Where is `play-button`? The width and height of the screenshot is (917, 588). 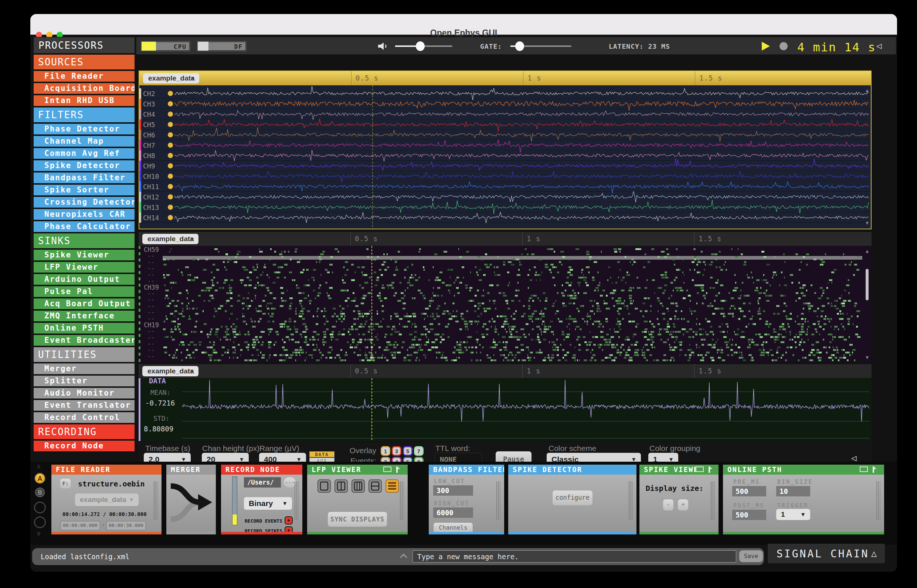 play-button is located at coordinates (766, 46).